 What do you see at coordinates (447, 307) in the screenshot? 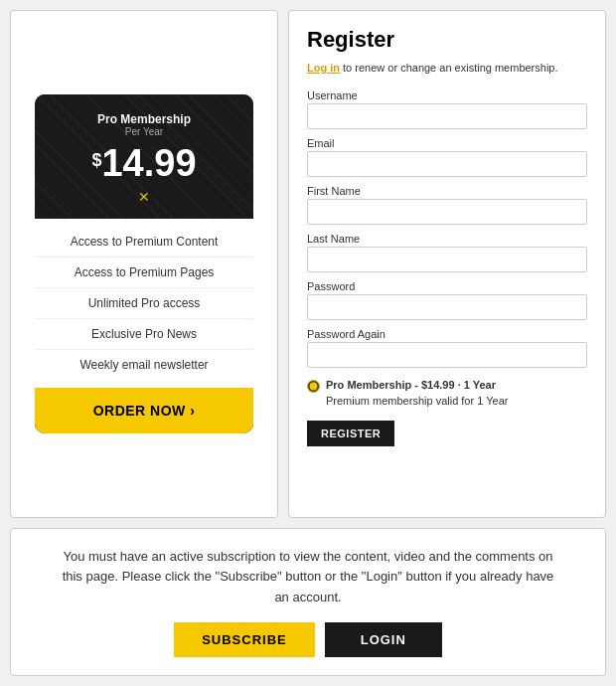
I see `password-input` at bounding box center [447, 307].